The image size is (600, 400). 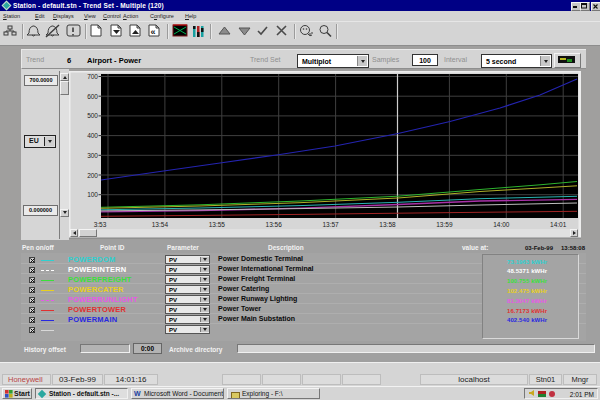 I want to click on svg-text: 3:53, so click(x=100, y=224).